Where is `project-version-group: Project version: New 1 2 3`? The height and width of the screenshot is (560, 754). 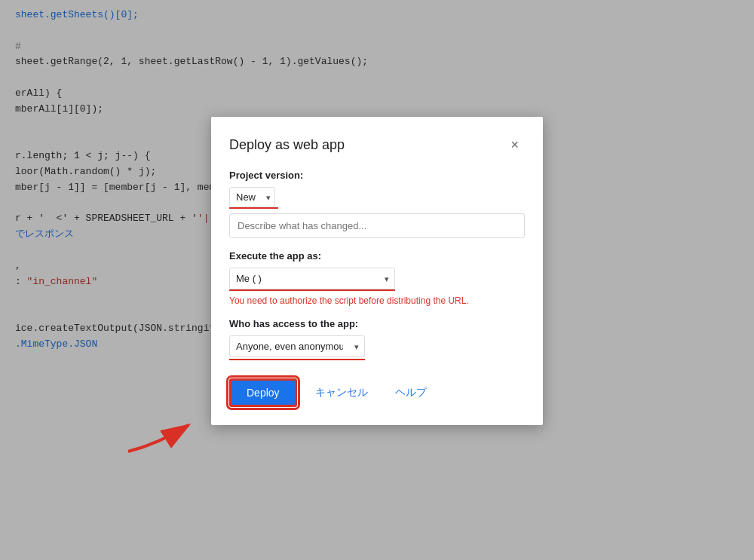
project-version-group: Project version: New 1 2 3 is located at coordinates (377, 203).